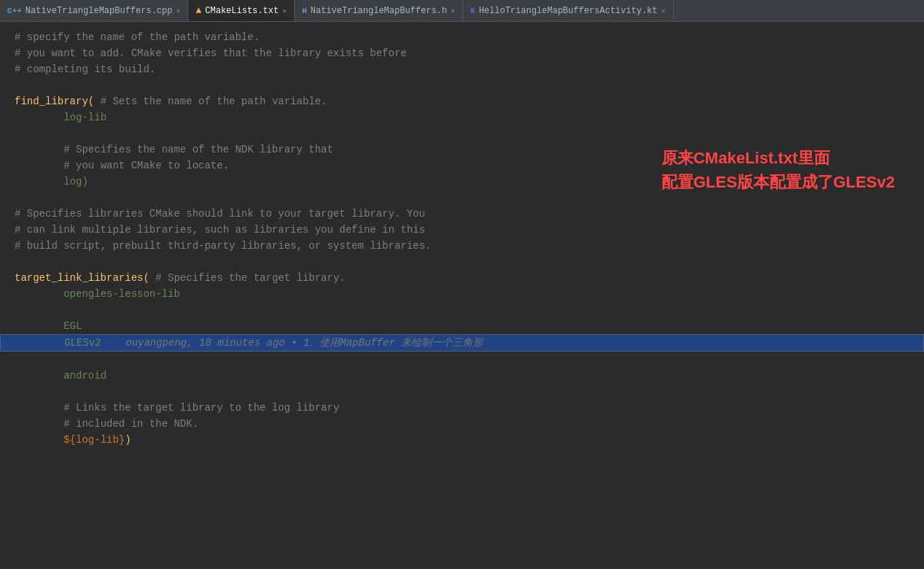 The height and width of the screenshot is (569, 924). I want to click on var-log-lib: ${log-lib}, so click(94, 440).